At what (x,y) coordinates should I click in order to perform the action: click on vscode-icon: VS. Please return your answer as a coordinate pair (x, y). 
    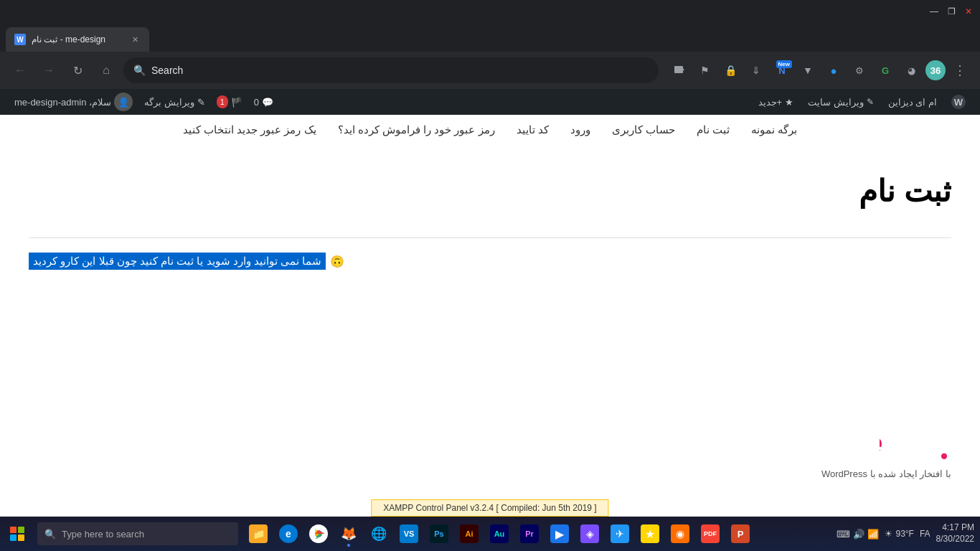
    Looking at the image, I should click on (409, 534).